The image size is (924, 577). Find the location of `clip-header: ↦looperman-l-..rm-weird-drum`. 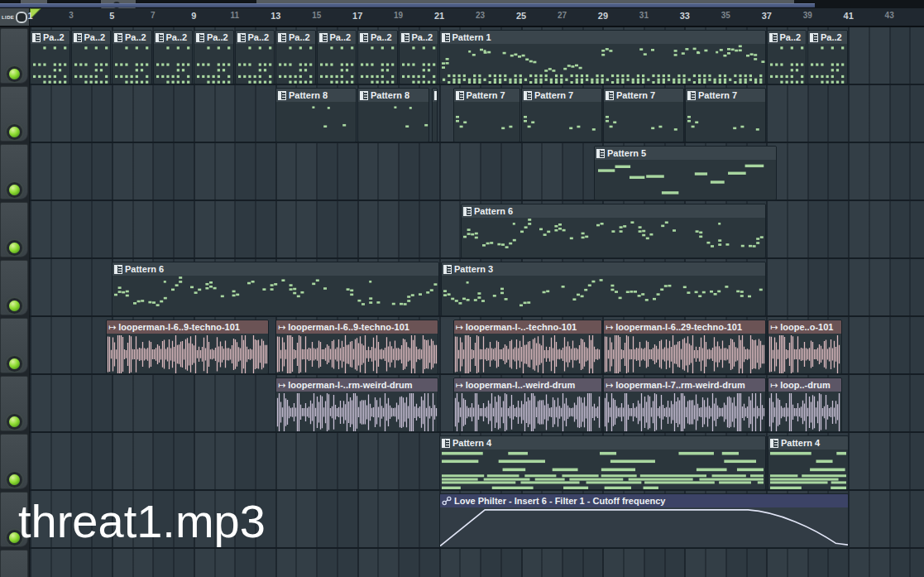

clip-header: ↦looperman-l-..rm-weird-drum is located at coordinates (357, 385).